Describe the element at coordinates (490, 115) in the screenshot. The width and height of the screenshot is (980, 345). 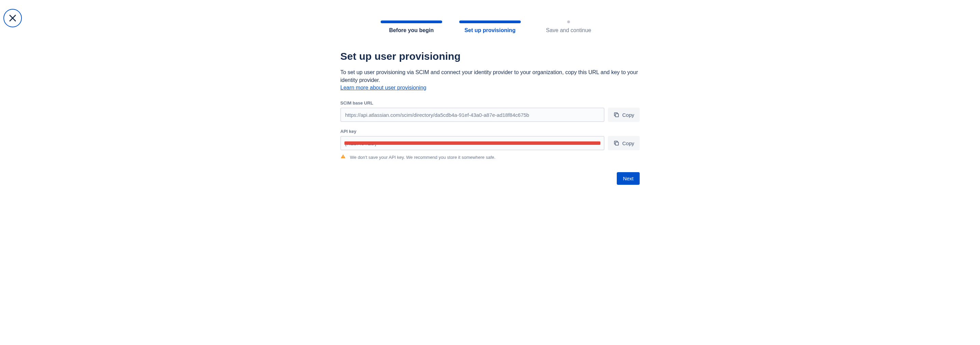
I see `scim-url-row: Copy` at that location.